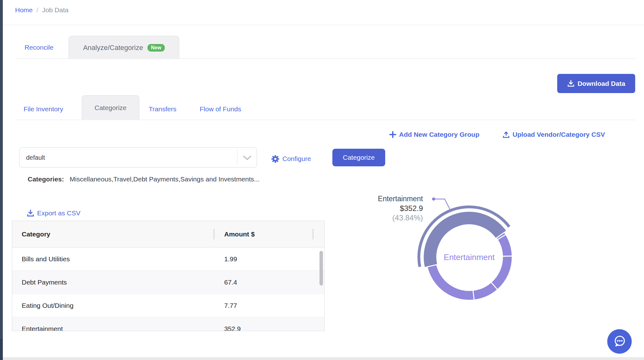 This screenshot has width=644, height=360. Describe the element at coordinates (36, 234) in the screenshot. I see `column-header-category: Category` at that location.